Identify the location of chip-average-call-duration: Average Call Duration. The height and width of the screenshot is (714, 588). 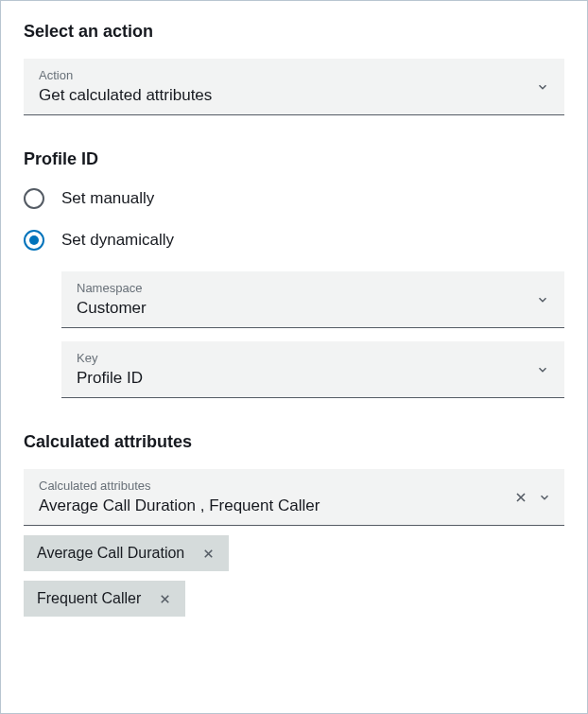
(127, 553).